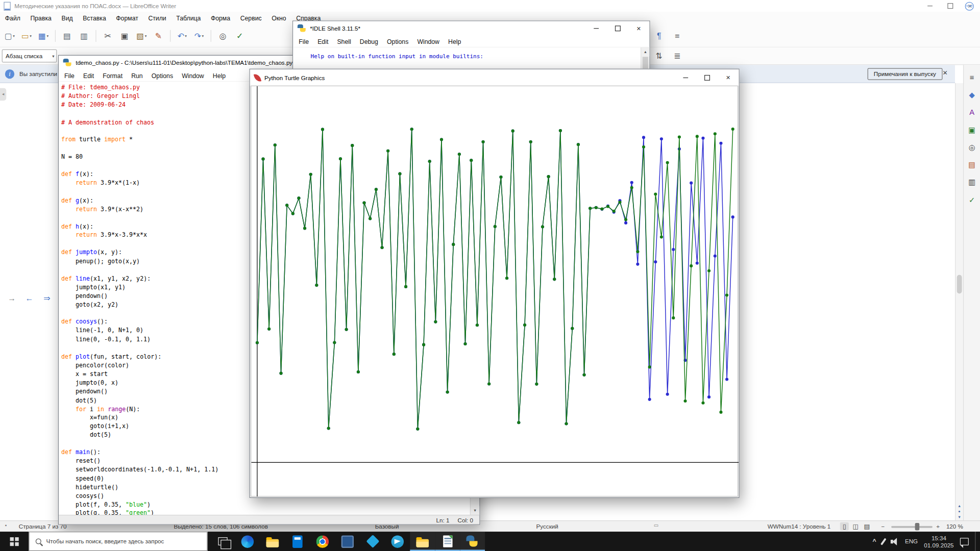 The height and width of the screenshot is (551, 980). Describe the element at coordinates (972, 130) in the screenshot. I see `gallery-icon: ▣` at that location.